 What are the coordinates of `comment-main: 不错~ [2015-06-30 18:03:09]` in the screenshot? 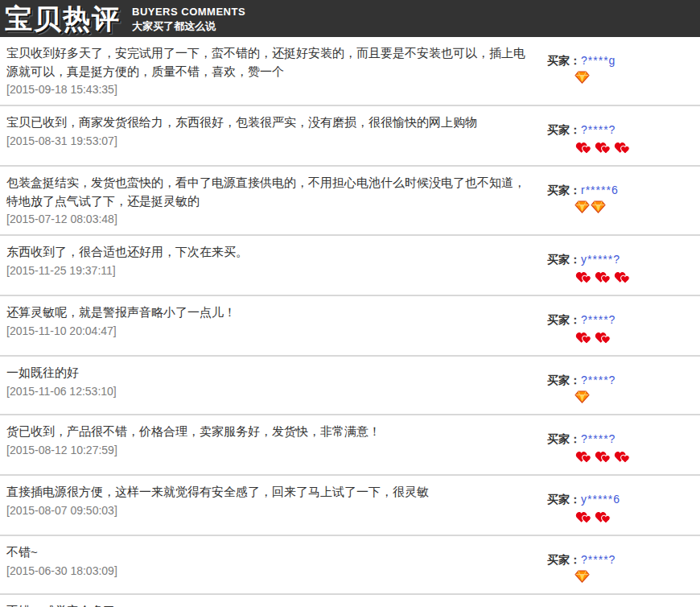 It's located at (277, 564).